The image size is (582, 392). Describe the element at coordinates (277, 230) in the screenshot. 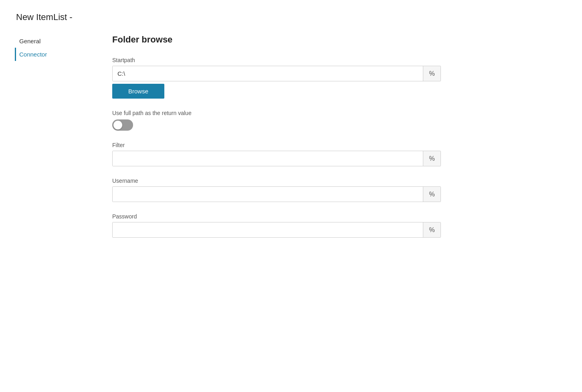

I see `password-input-wrapper: %` at that location.